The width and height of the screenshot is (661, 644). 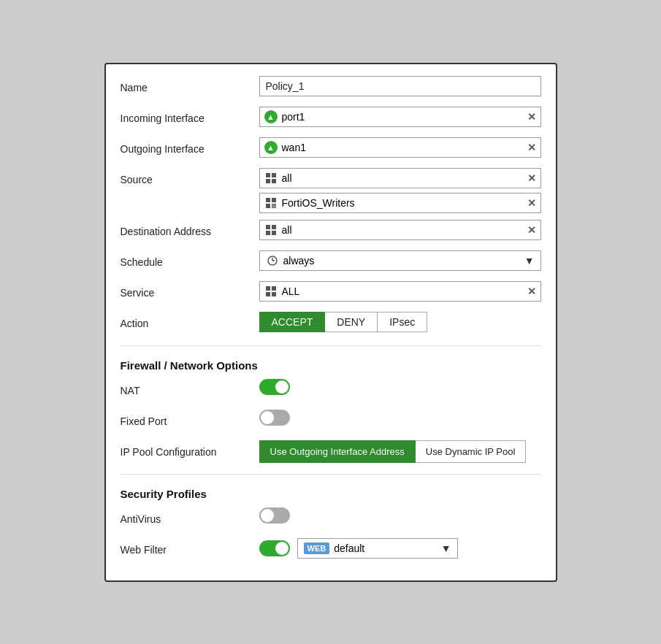 What do you see at coordinates (349, 548) in the screenshot?
I see `web-filter-value: default` at bounding box center [349, 548].